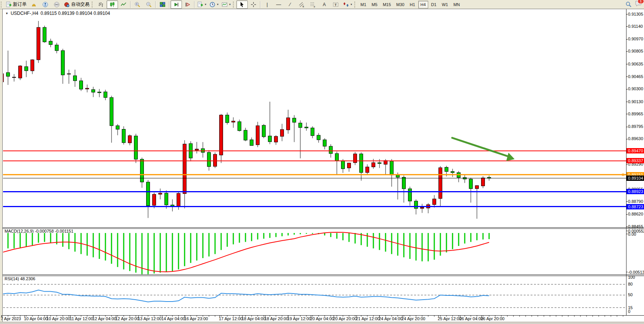  Describe the element at coordinates (149, 5) in the screenshot. I see `zoom-out-button` at that location.